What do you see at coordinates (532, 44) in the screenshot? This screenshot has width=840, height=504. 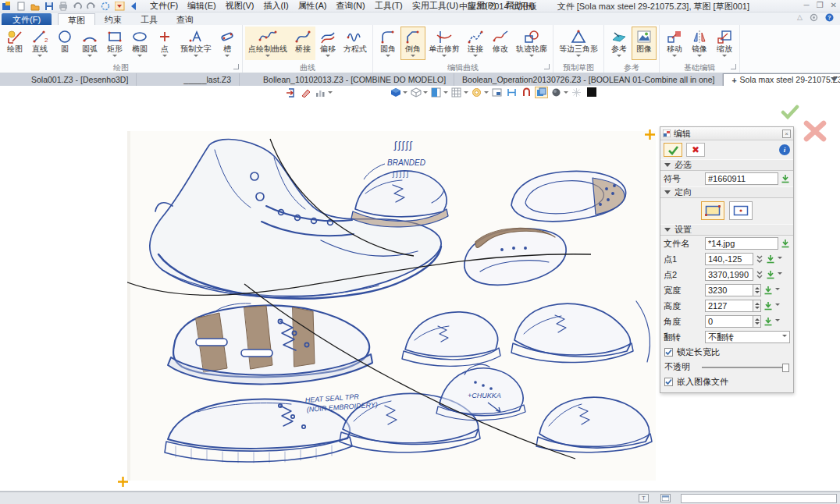 I see `trace-profile-button: 轨迹轮廓` at bounding box center [532, 44].